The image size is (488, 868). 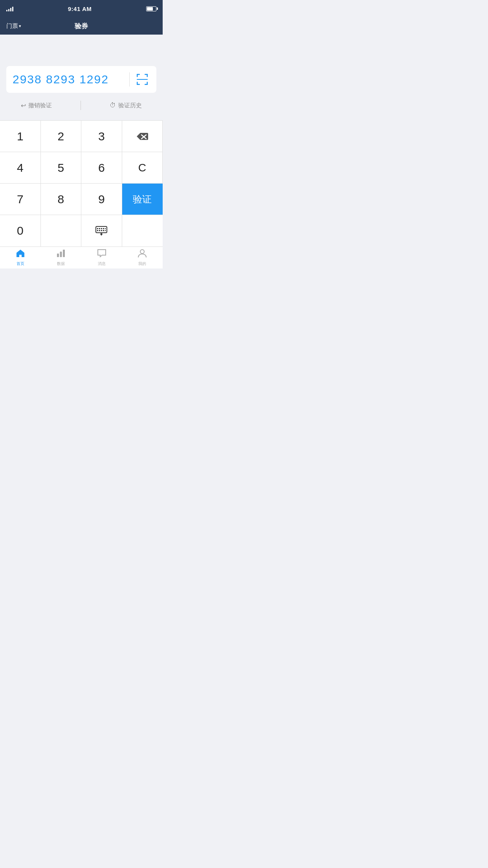 What do you see at coordinates (143, 199) in the screenshot?
I see `key-verify: 验证` at bounding box center [143, 199].